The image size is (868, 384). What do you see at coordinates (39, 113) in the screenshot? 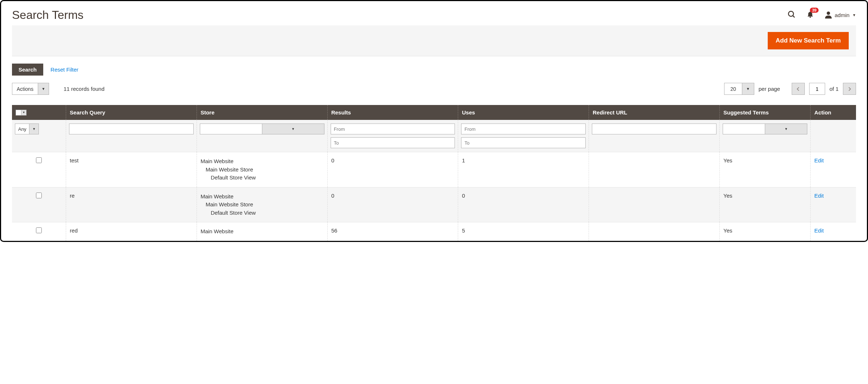
I see `select-all-control: ▼` at bounding box center [39, 113].